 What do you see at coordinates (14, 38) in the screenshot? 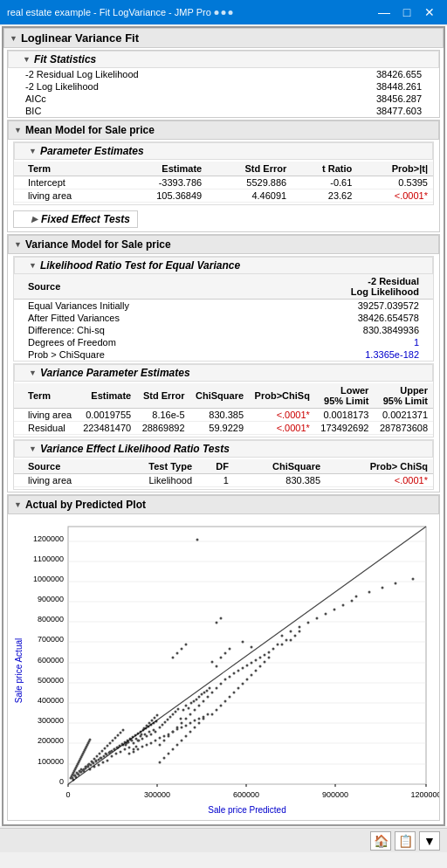
I see `collapse-triangle: ▼` at bounding box center [14, 38].